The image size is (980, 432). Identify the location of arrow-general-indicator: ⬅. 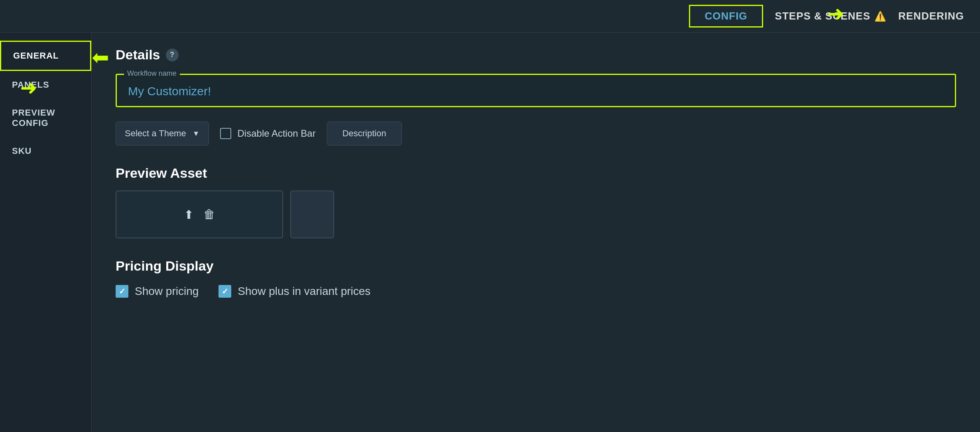
(100, 57).